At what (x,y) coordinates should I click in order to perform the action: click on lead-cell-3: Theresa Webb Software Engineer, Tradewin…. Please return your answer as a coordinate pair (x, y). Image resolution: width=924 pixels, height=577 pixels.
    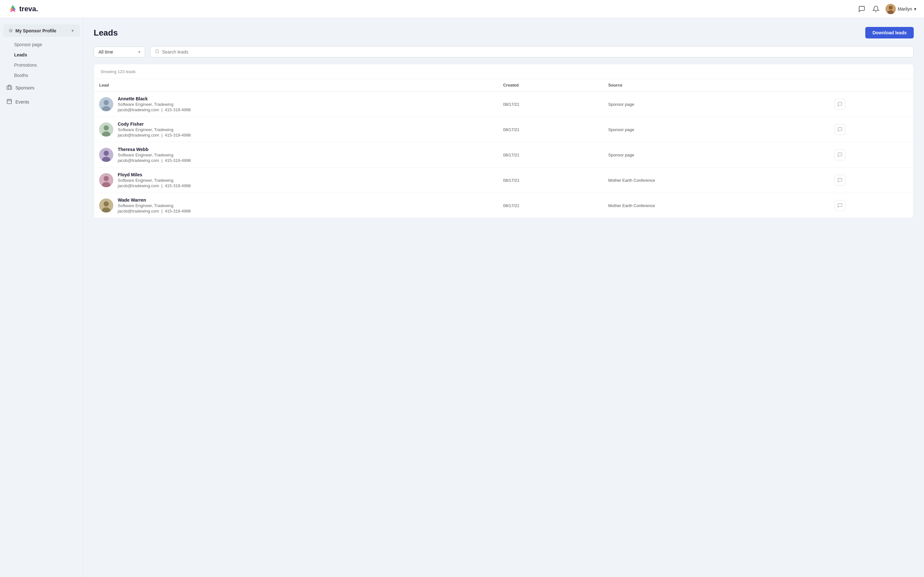
    Looking at the image, I should click on (296, 155).